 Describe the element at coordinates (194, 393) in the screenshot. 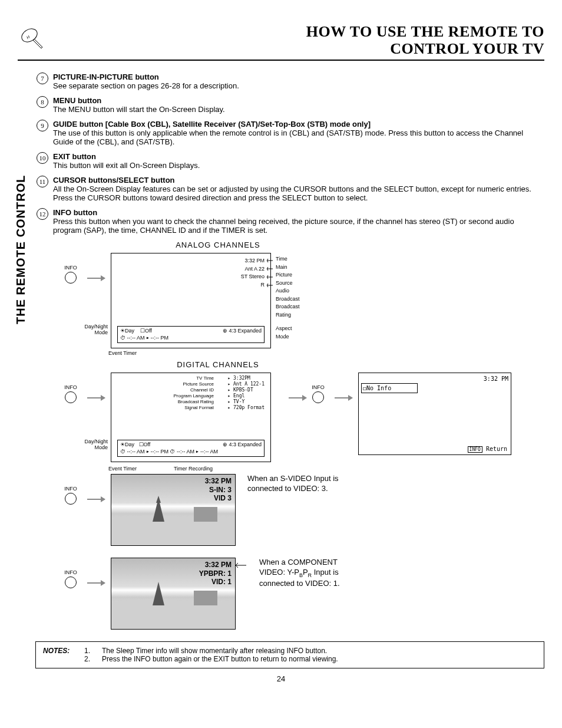

I see `digital-left-labels: TV Time Picture Source Channel ID Progra…` at that location.